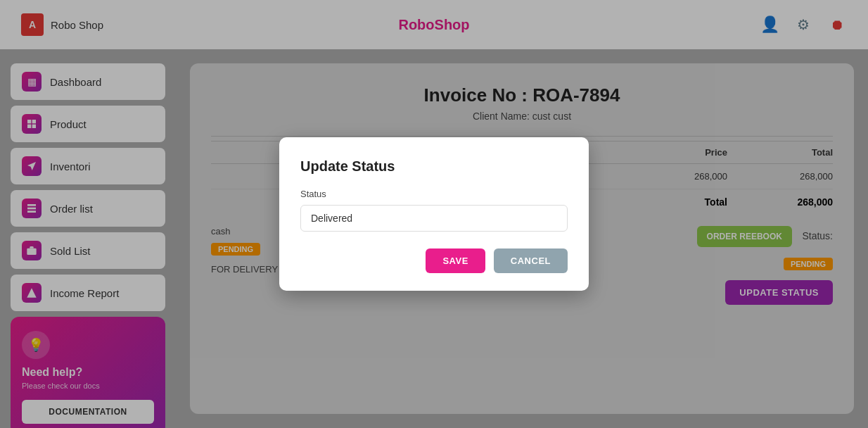 This screenshot has width=868, height=428. Describe the element at coordinates (530, 260) in the screenshot. I see `cancel-button: CANCEL` at that location.